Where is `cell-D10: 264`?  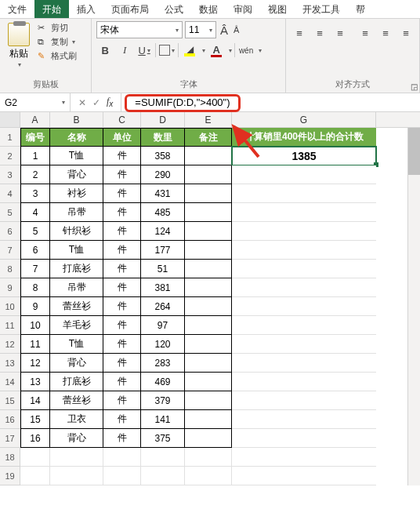
cell-D10: 264 is located at coordinates (163, 307).